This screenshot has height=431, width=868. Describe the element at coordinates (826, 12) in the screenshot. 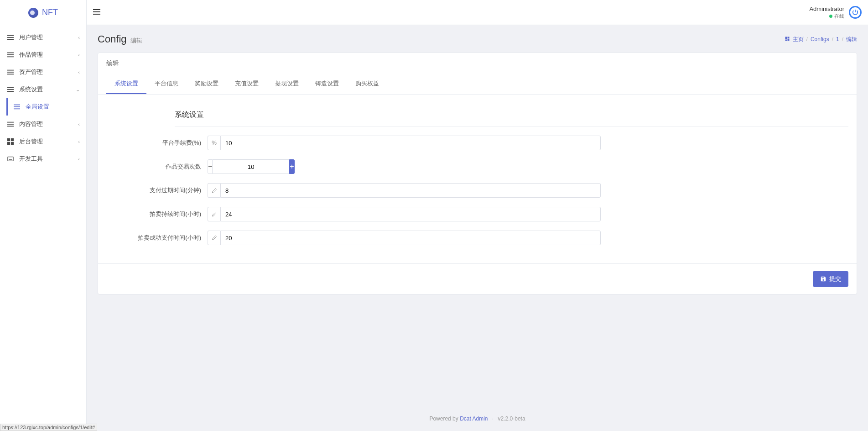

I see `user-menu: Administrator 在线` at that location.